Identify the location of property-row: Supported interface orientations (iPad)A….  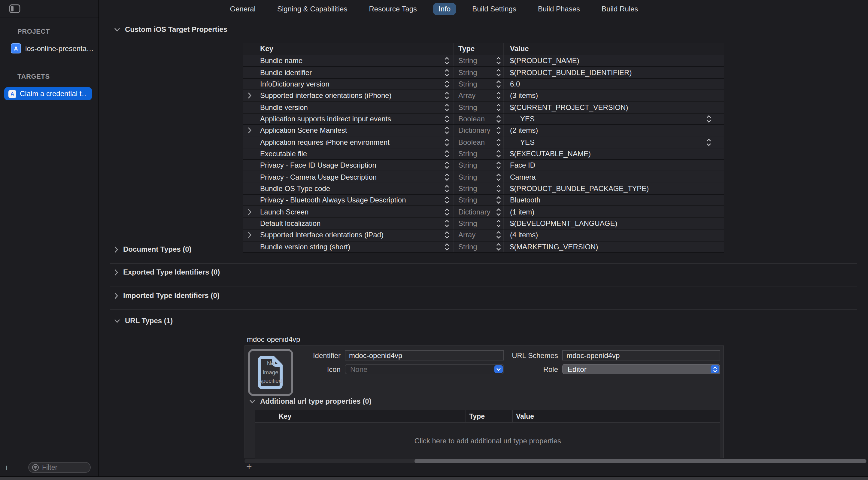
(484, 235).